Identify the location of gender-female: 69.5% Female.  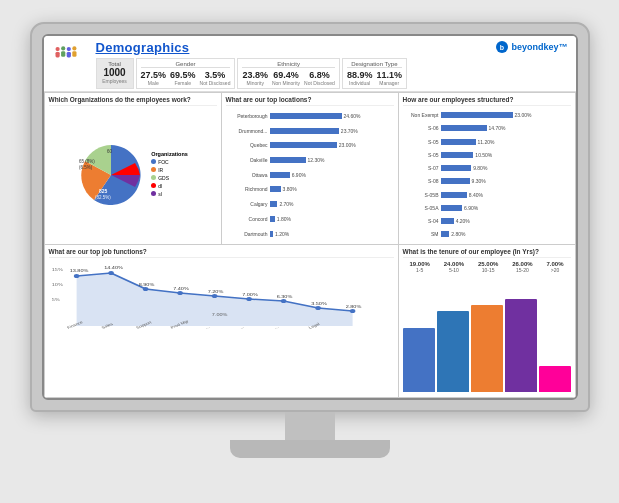
(183, 78).